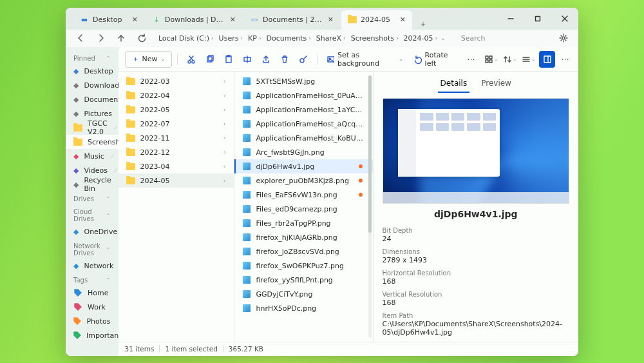 This screenshot has width=644, height=363. What do you see at coordinates (304, 280) in the screenshot?
I see `file-row: firefox_yySflfLPnt.png` at bounding box center [304, 280].